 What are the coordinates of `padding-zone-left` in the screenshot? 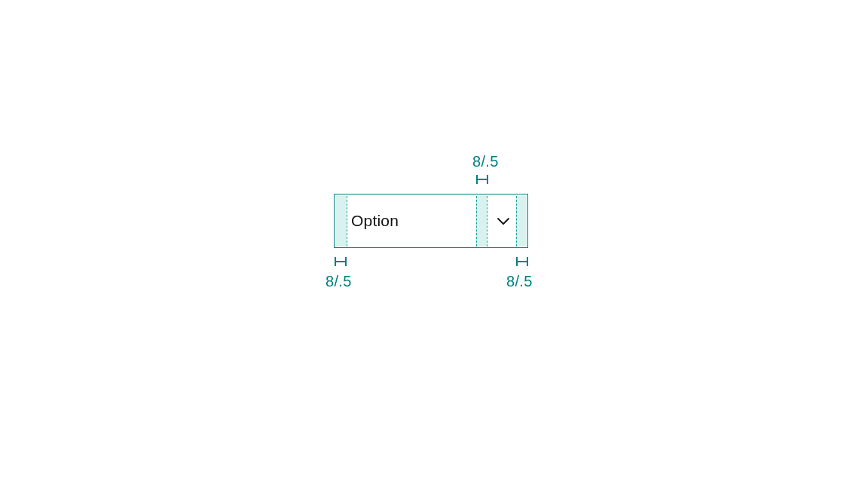 It's located at (341, 222).